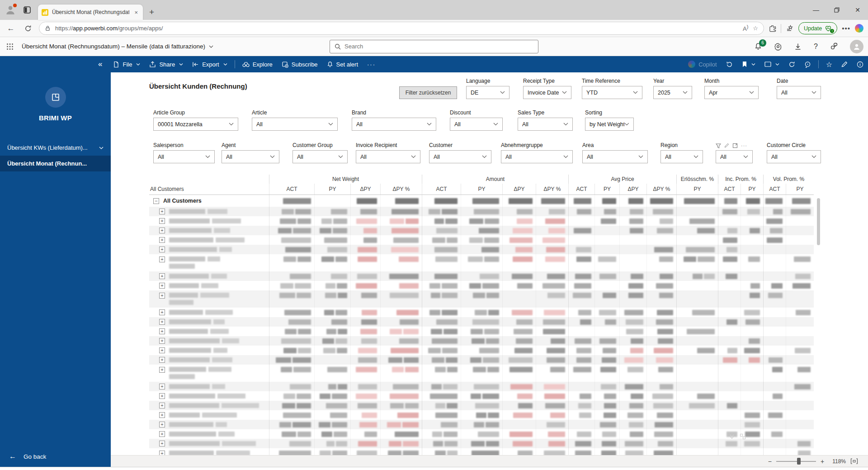 The image size is (868, 470). I want to click on set-alert-button: Set alert, so click(343, 64).